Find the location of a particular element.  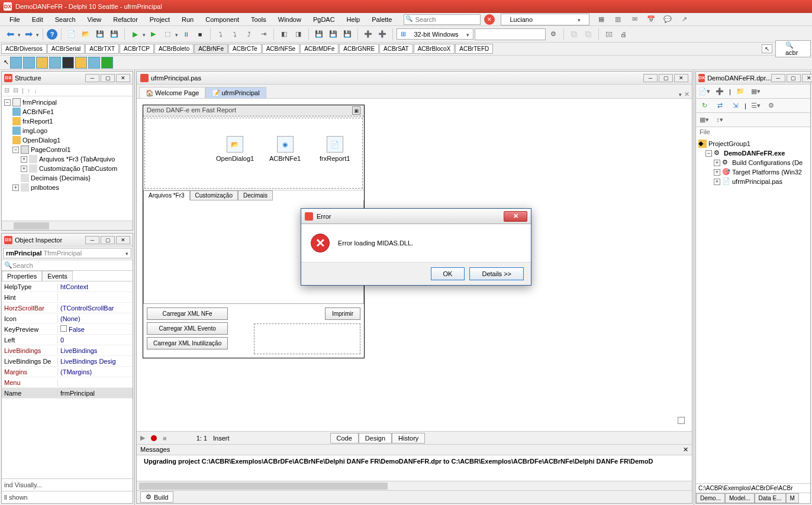

tree-item: Decimais {Decimais} is located at coordinates (67, 178).